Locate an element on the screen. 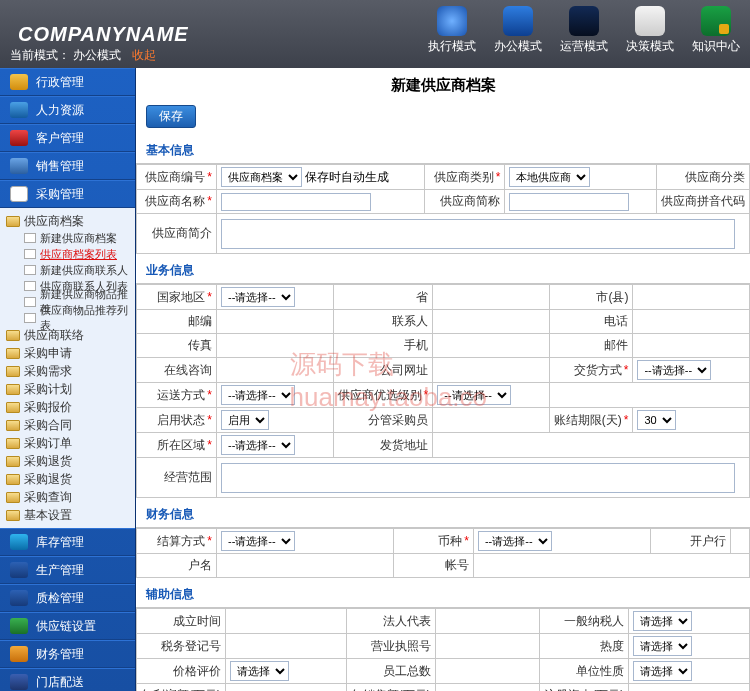 Image resolution: width=750 pixels, height=691 pixels. production-icon is located at coordinates (19, 570).